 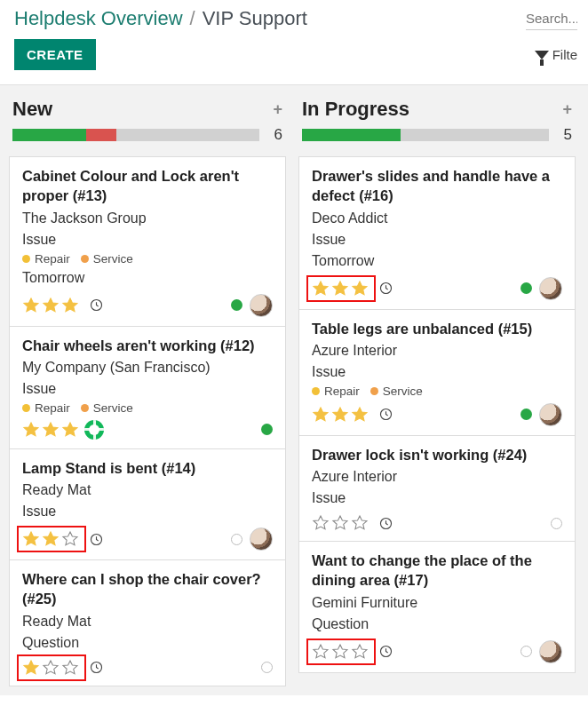 What do you see at coordinates (55, 55) in the screenshot?
I see `create-button: CREATE` at bounding box center [55, 55].